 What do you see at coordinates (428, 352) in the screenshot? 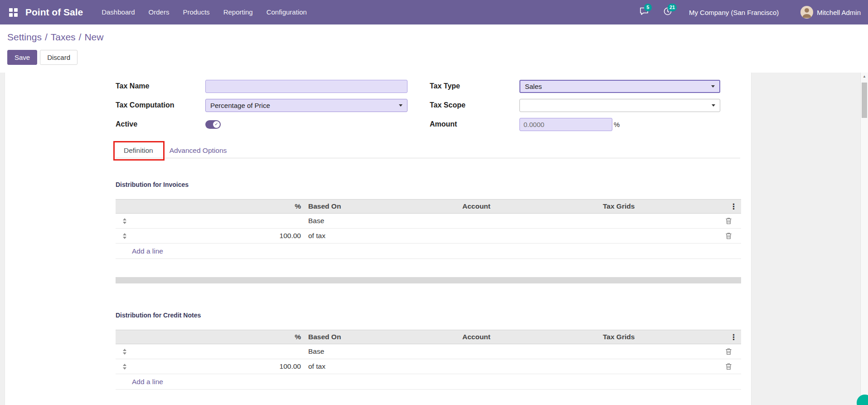
I see `credit-notes-row-base: Base` at bounding box center [428, 352].